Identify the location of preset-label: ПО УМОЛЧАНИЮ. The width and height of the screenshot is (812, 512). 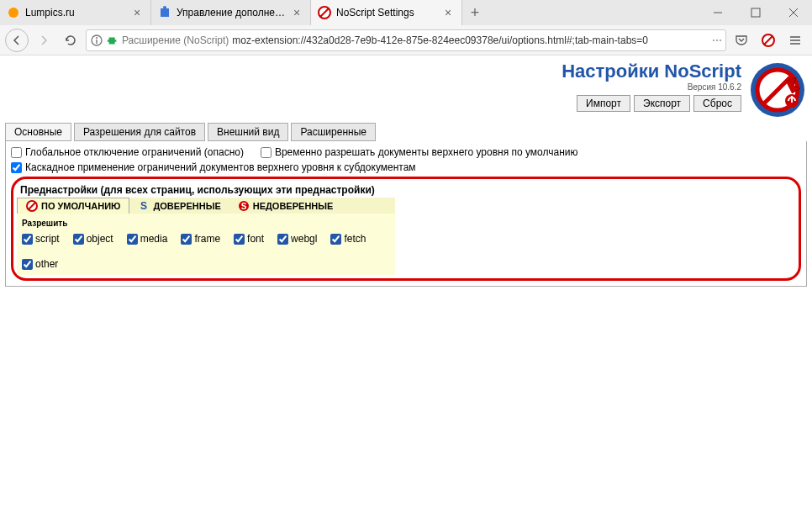
(81, 206).